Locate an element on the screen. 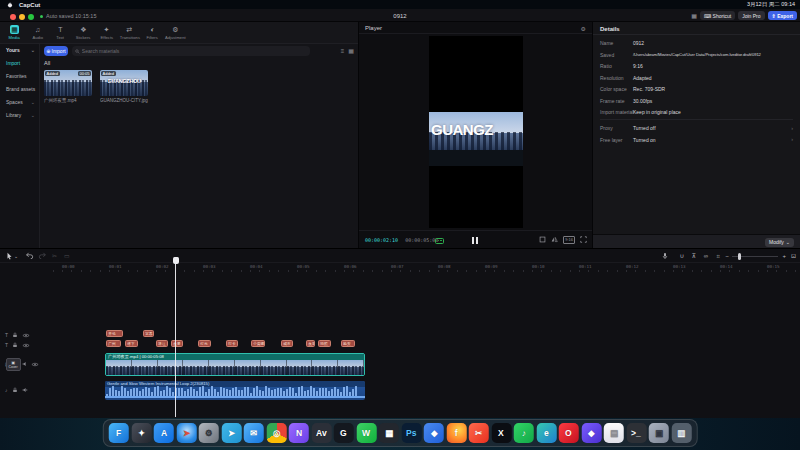 This screenshot has width=800, height=450. shortcut-button: ⌨ Shortcut is located at coordinates (718, 16).